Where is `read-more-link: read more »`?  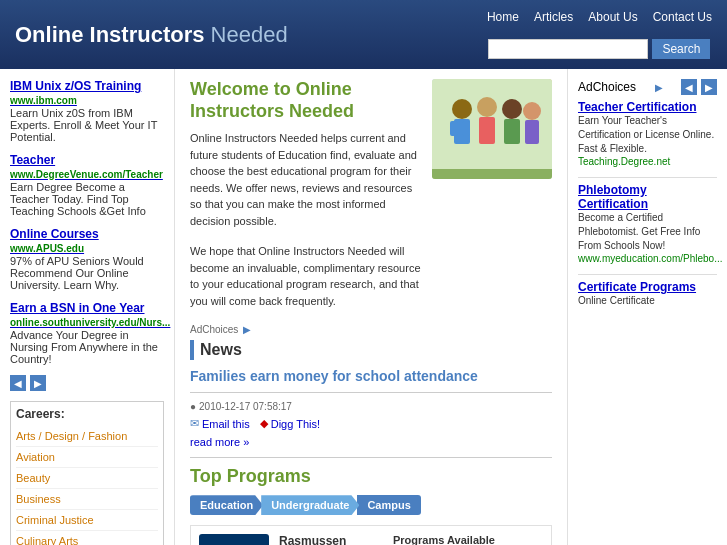 read-more-link: read more » is located at coordinates (220, 442).